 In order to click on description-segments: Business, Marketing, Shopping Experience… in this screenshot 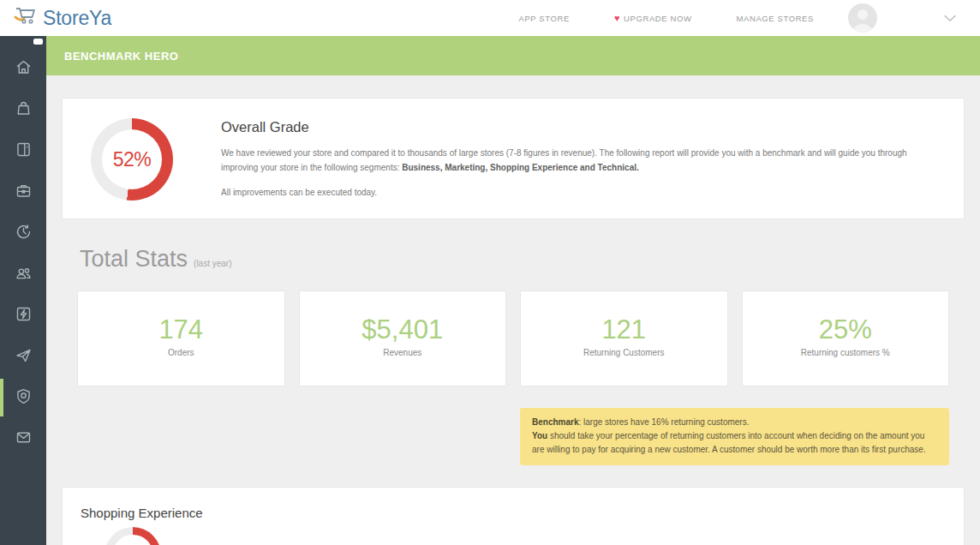, I will do `click(521, 168)`.